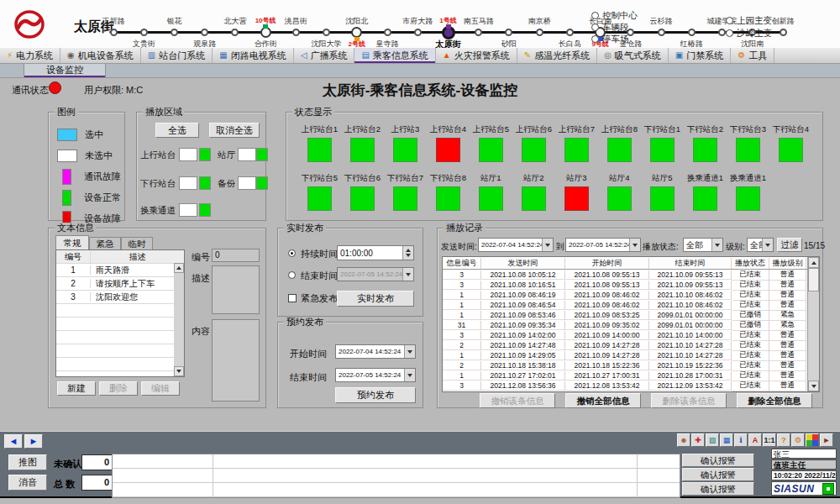 The width and height of the screenshot is (840, 504). What do you see at coordinates (631, 355) in the screenshot?
I see `record-row: 12021.10.09 14:29:052021.10.09 14:27:282…` at bounding box center [631, 355].